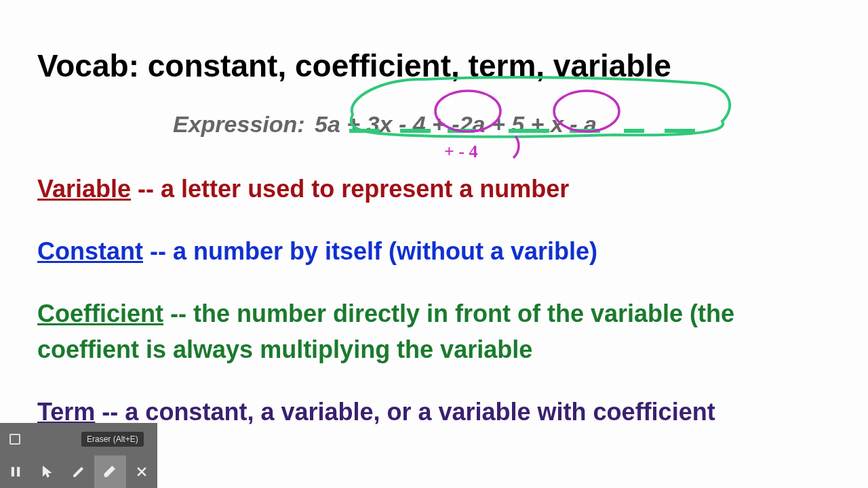 This screenshot has width=868, height=488. Describe the element at coordinates (15, 439) in the screenshot. I see `stop-button` at that location.